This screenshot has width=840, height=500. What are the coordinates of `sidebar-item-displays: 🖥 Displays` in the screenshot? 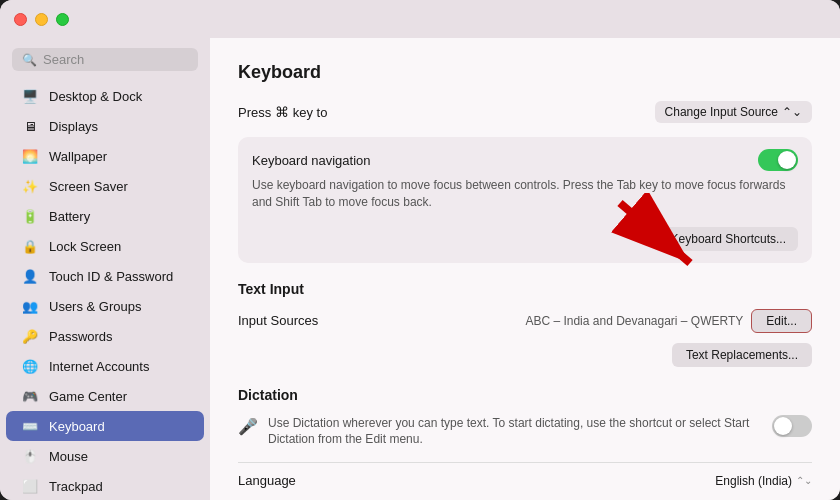 It's located at (105, 126).